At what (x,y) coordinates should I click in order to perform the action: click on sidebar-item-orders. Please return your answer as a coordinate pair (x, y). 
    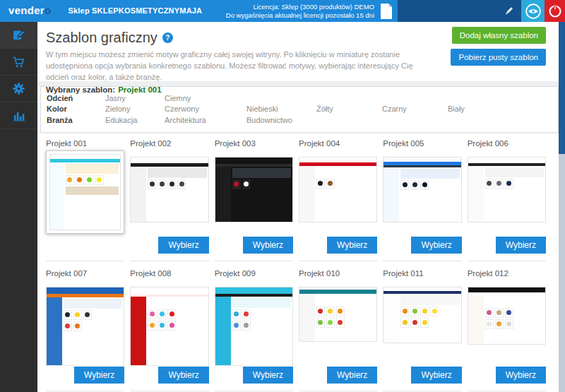
    Looking at the image, I should click on (18, 62).